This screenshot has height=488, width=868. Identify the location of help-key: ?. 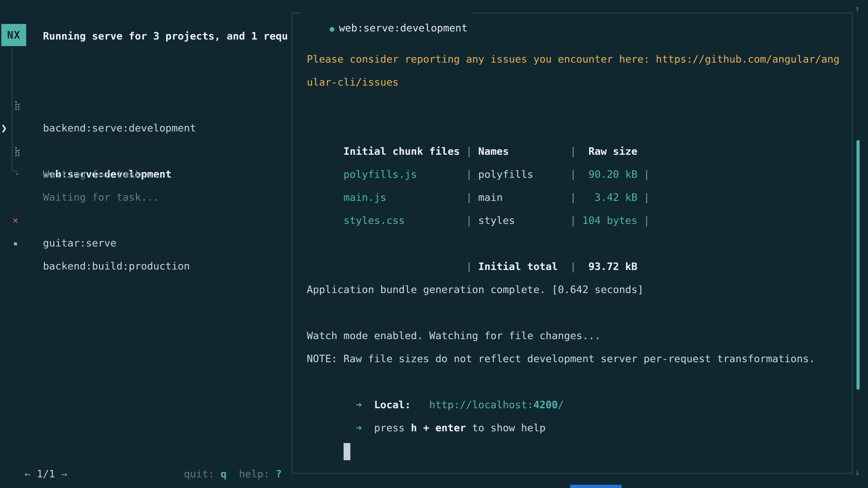
(279, 474).